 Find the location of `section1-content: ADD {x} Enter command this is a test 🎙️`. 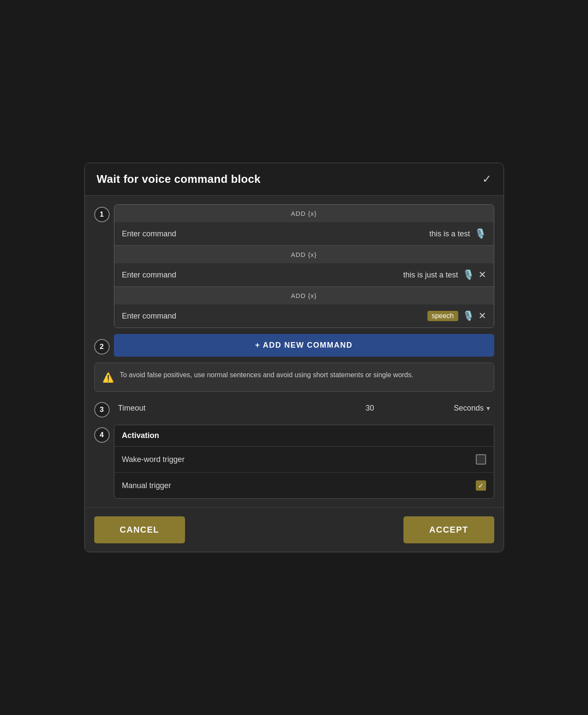

section1-content: ADD {x} Enter command this is a test 🎙️ is located at coordinates (304, 266).